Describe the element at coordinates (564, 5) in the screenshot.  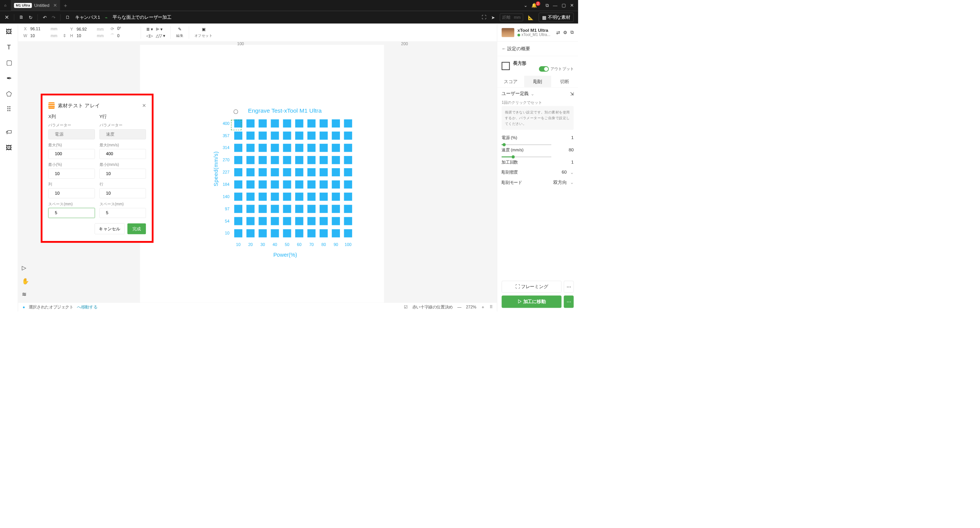
I see `maximize-button: ▢` at that location.